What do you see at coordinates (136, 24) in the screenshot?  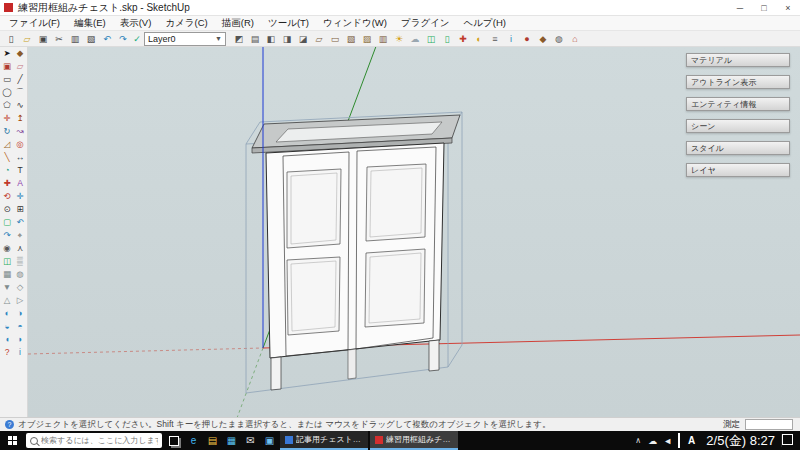 I see `menu-item: 表示(V)` at bounding box center [136, 24].